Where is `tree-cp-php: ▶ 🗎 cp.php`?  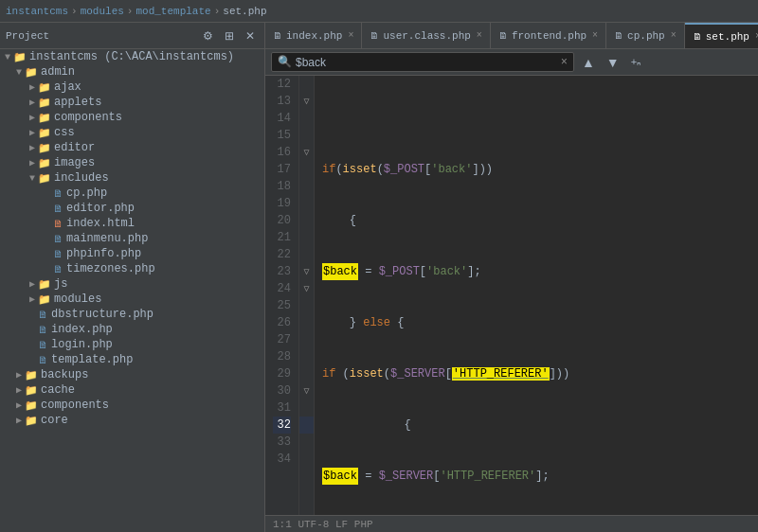 tree-cp-php: ▶ 🗎 cp.php is located at coordinates (133, 193).